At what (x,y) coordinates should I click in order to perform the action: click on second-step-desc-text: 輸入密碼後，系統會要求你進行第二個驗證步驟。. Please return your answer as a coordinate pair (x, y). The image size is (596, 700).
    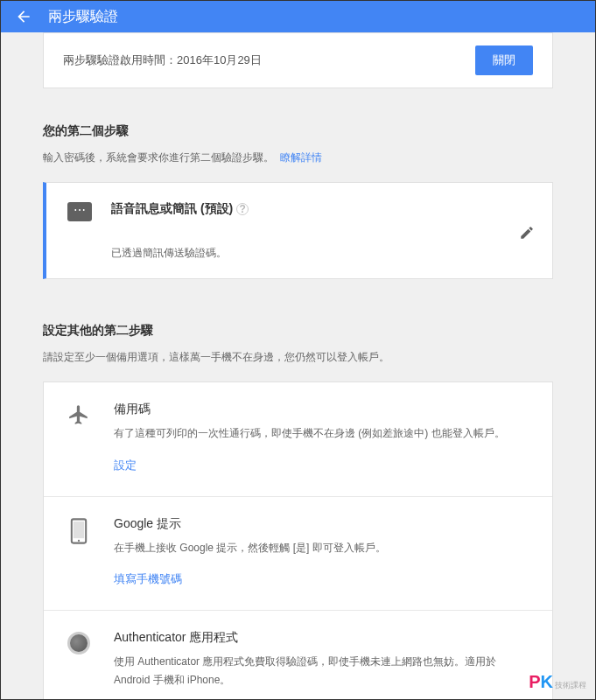
    Looking at the image, I should click on (158, 158).